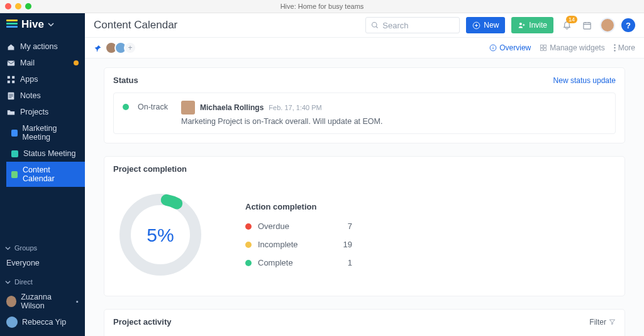 Image resolution: width=644 pixels, height=336 pixels. I want to click on pin-icon, so click(98, 48).